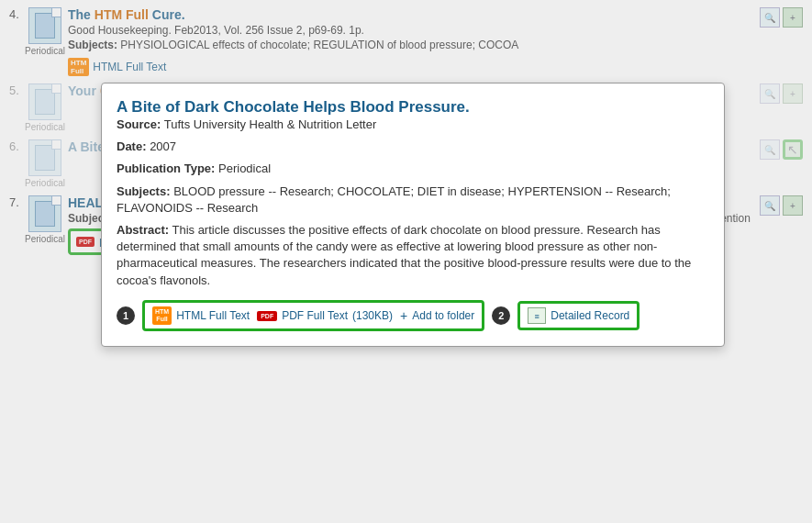 The image size is (812, 523). I want to click on popup-source: Source: Tufts University Health & Nutrit…, so click(413, 125).